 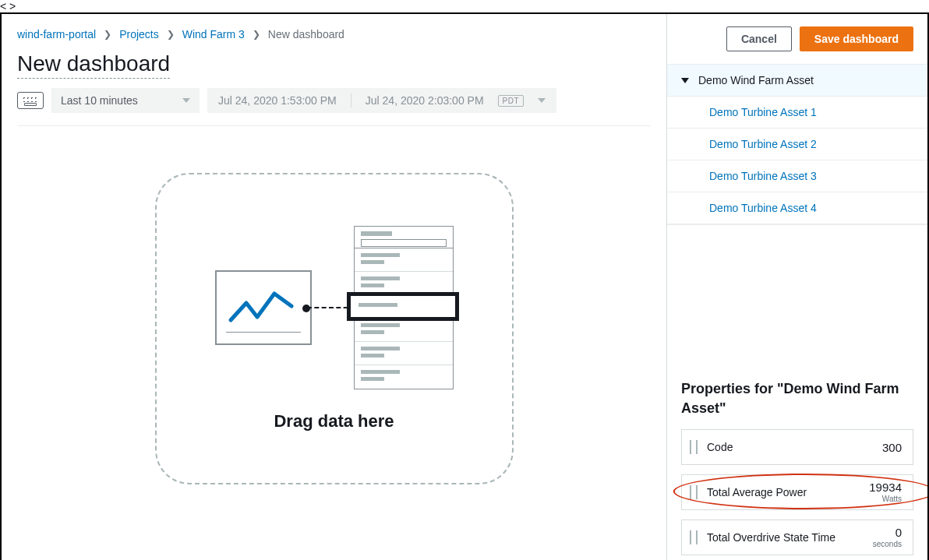 I want to click on property-row-code: Code 300, so click(x=797, y=447).